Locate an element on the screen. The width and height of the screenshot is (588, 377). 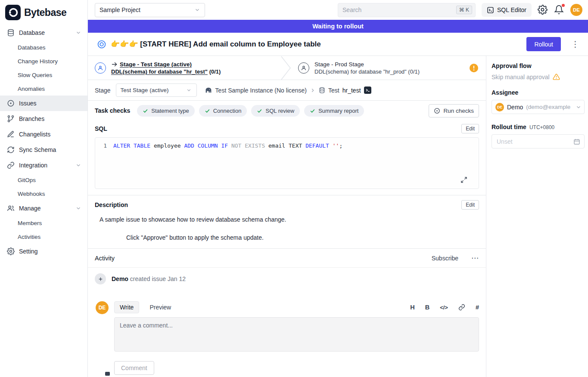
composer-body: Write Preview H B </> # is located at coordinates (296, 338).